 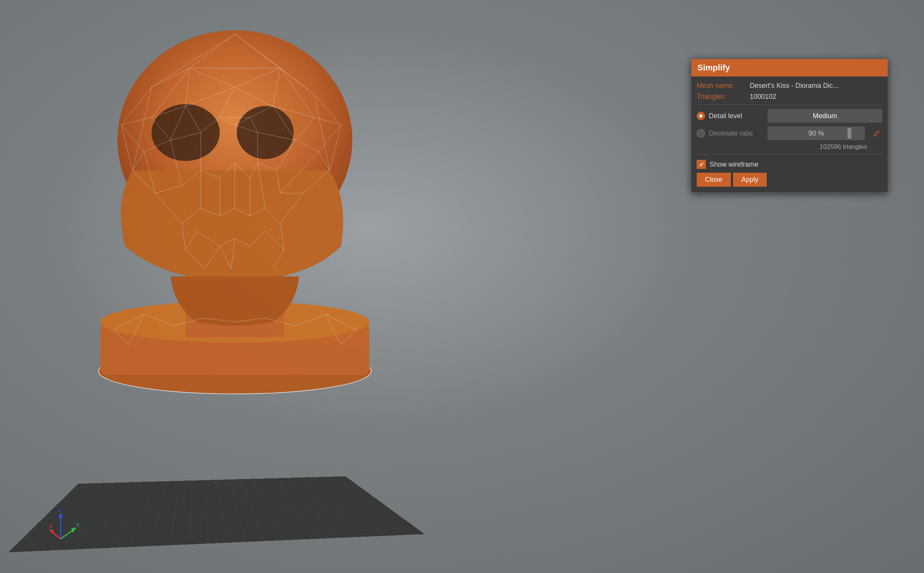 I want to click on svg-text: Z, so click(x=59, y=511).